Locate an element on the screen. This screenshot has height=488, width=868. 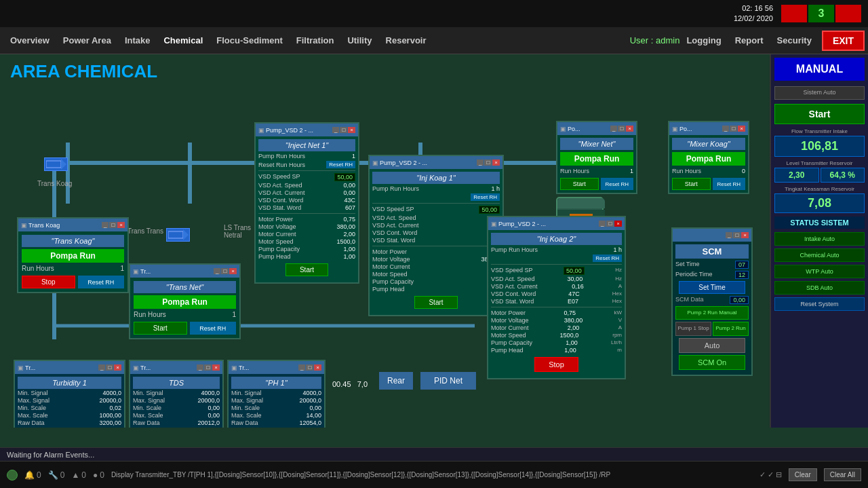
trans-koag-titlebar: ▣ Trans Koag _ □ × is located at coordinates (73, 225).